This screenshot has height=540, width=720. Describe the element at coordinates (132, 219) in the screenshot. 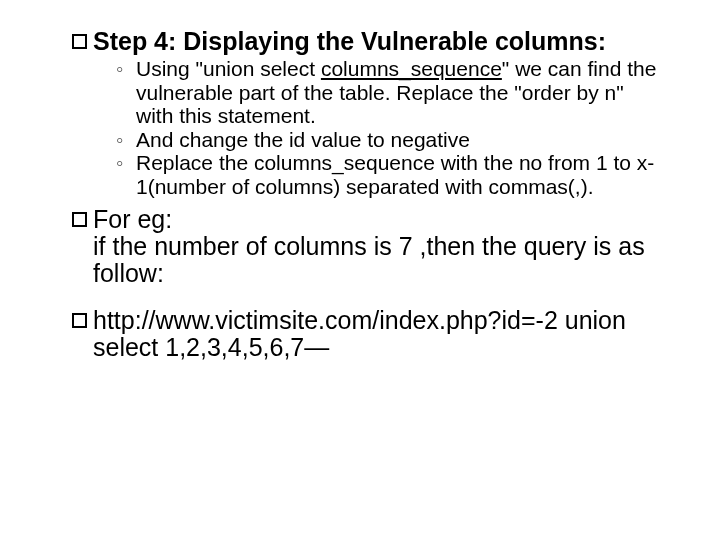

I see `foreg-line1: For eg:` at that location.